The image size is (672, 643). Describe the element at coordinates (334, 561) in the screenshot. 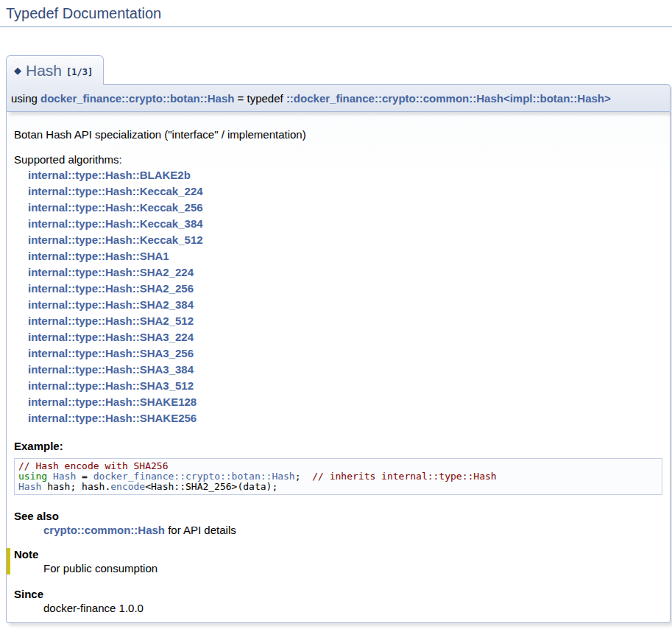

I see `note-section: Note For public consumption` at that location.